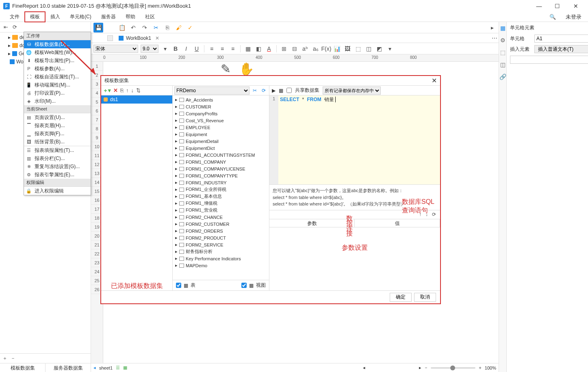  Describe the element at coordinates (352, 91) in the screenshot. I see `cache-select: 所有记录都保存在内存中` at that location.